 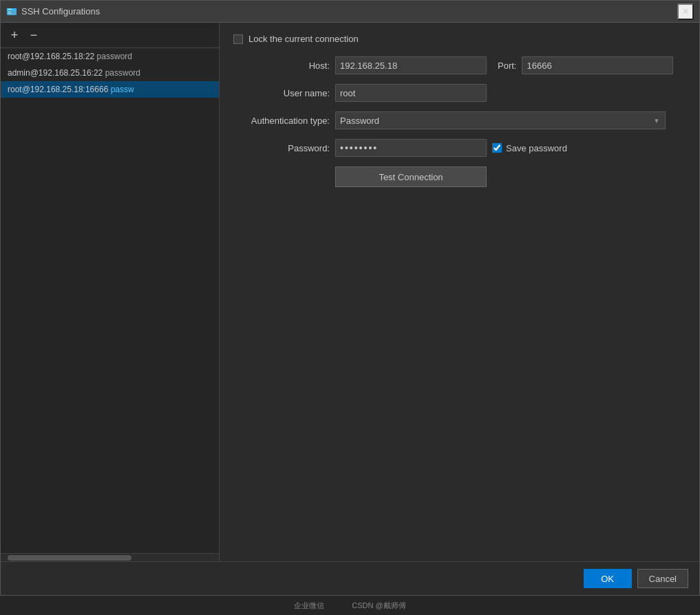 I want to click on save-password-checkbox, so click(x=497, y=148).